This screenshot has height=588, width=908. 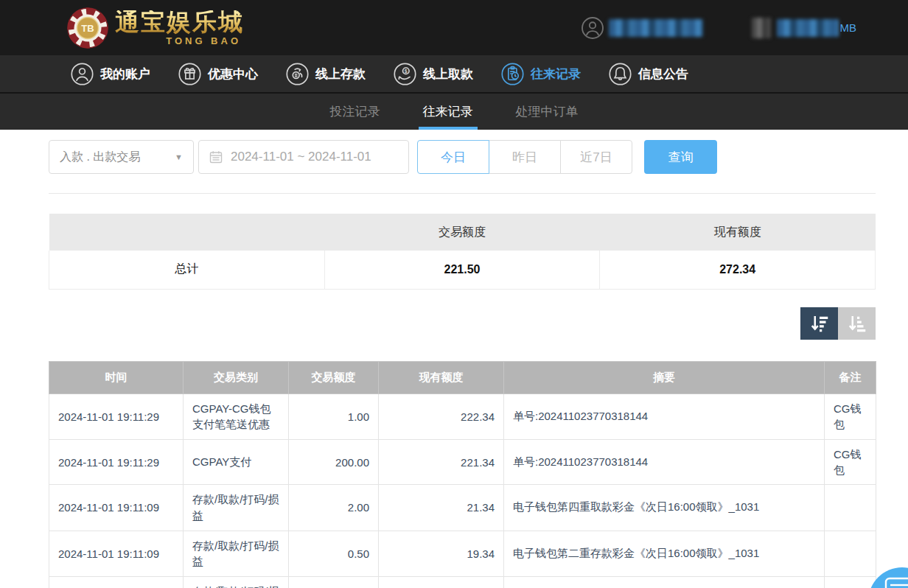 I want to click on cell-balance: 221.34, so click(x=441, y=463).